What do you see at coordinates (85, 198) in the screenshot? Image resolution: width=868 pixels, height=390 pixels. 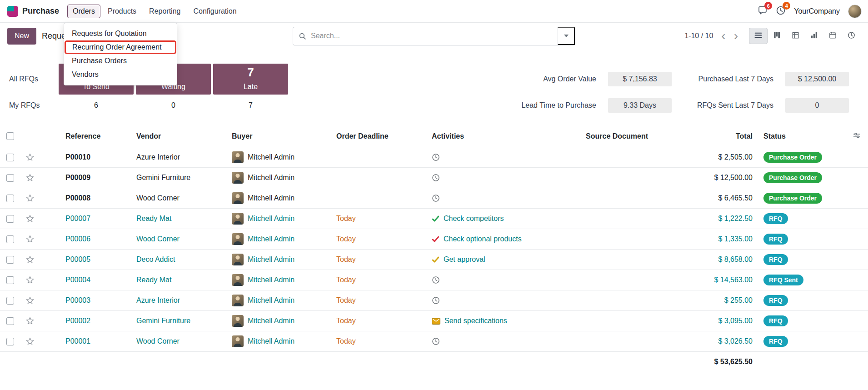 I see `order-reference: P00008` at bounding box center [85, 198].